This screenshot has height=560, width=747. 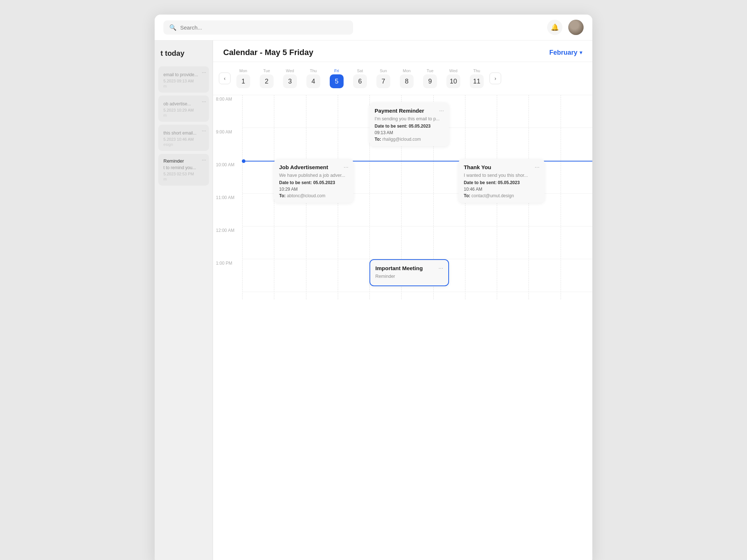 I want to click on day-num: 3, so click(x=290, y=81).